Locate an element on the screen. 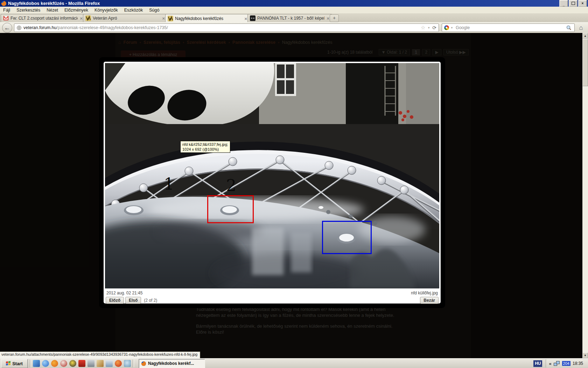 The width and height of the screenshot is (588, 368). windows-logo-icon is located at coordinates (8, 363).